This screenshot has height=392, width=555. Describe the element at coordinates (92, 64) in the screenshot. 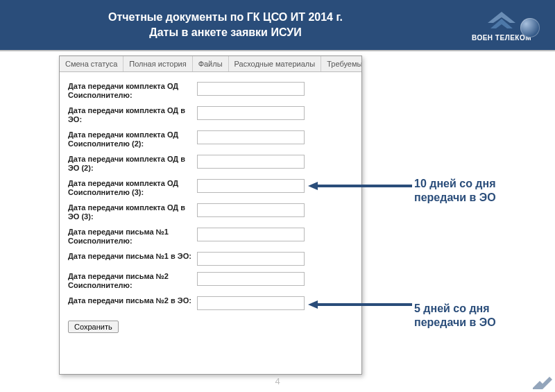

I see `tab-status: Смена статуса` at that location.